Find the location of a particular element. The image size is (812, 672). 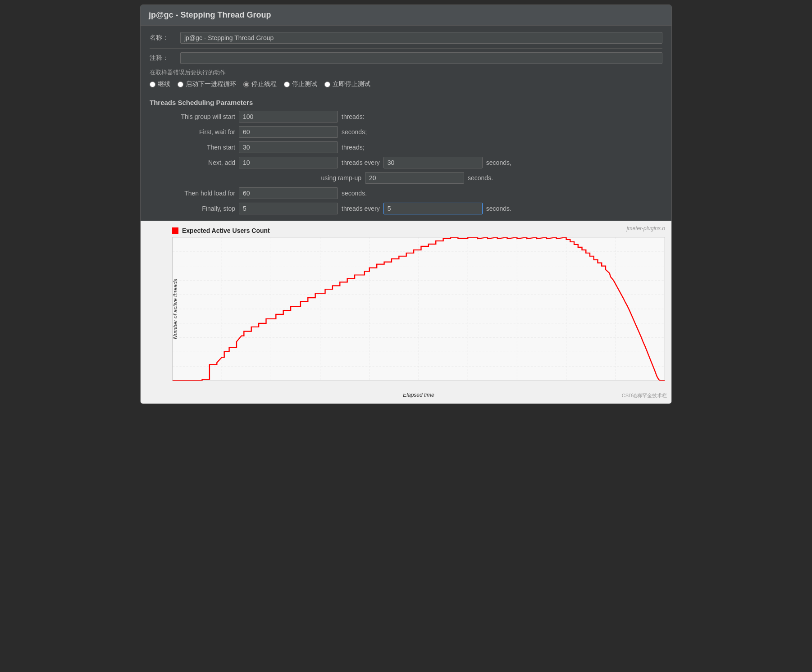

label-then-start: Then start is located at coordinates (195, 147).